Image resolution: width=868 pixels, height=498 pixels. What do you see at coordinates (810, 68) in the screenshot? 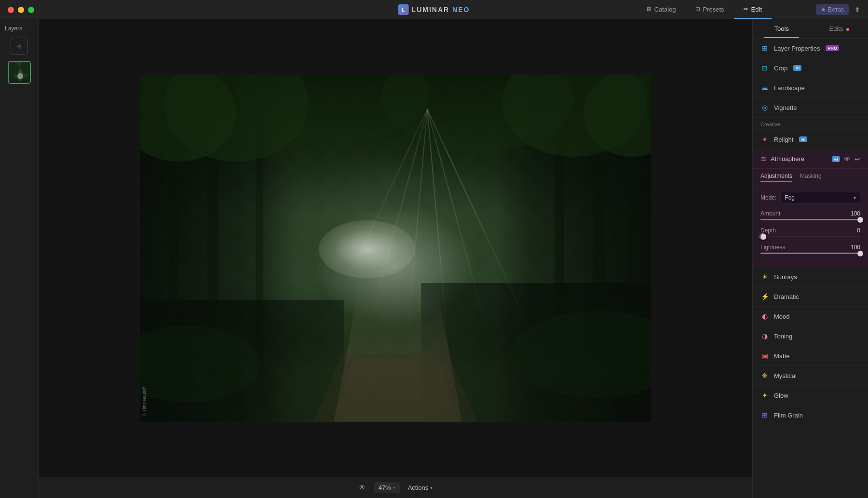
I see `tool-item-crop: ⊡ Crop AI` at bounding box center [810, 68].